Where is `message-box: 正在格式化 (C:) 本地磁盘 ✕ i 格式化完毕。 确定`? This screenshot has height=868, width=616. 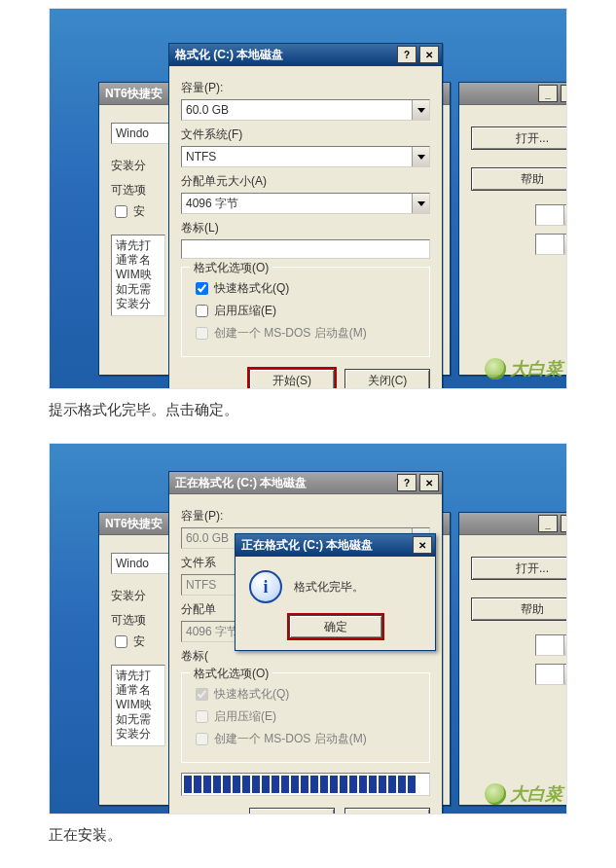
message-box: 正在格式化 (C:) 本地磁盘 ✕ i 格式化完毕。 确定 is located at coordinates (335, 592).